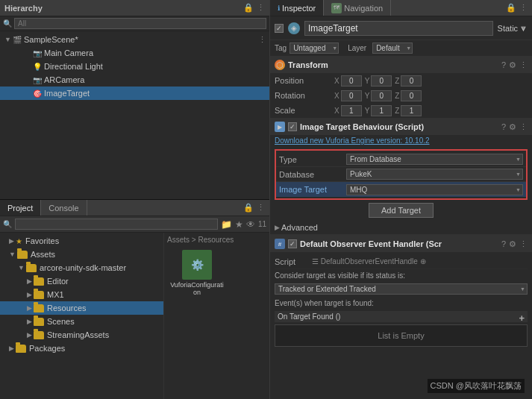  What do you see at coordinates (298, 8) in the screenshot?
I see `inspector-tab-label: Inspector` at bounding box center [298, 8].